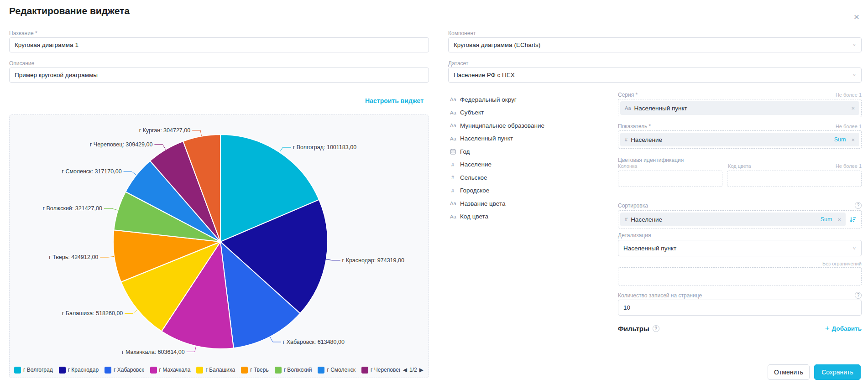 The image size is (868, 384). Describe the element at coordinates (381, 370) in the screenshot. I see `legend-item-г Череповец: г Череповец` at that location.